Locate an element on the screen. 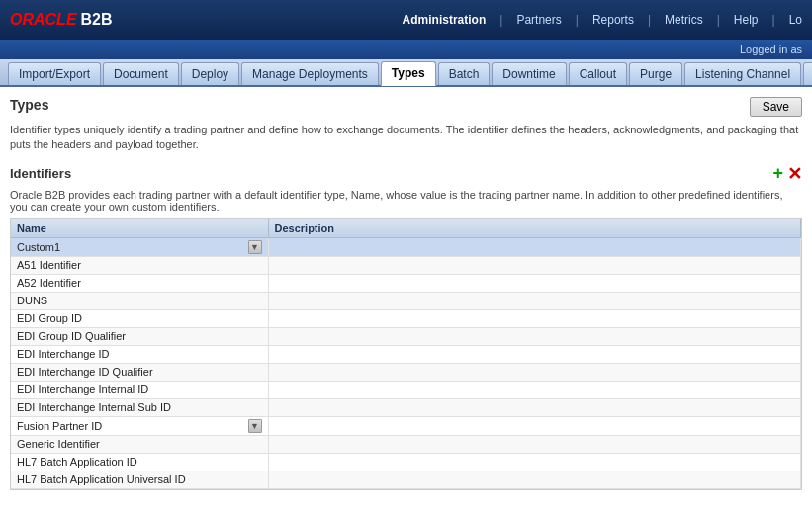  identifier-name-cell: HL7 Batch Application ID is located at coordinates (139, 462).